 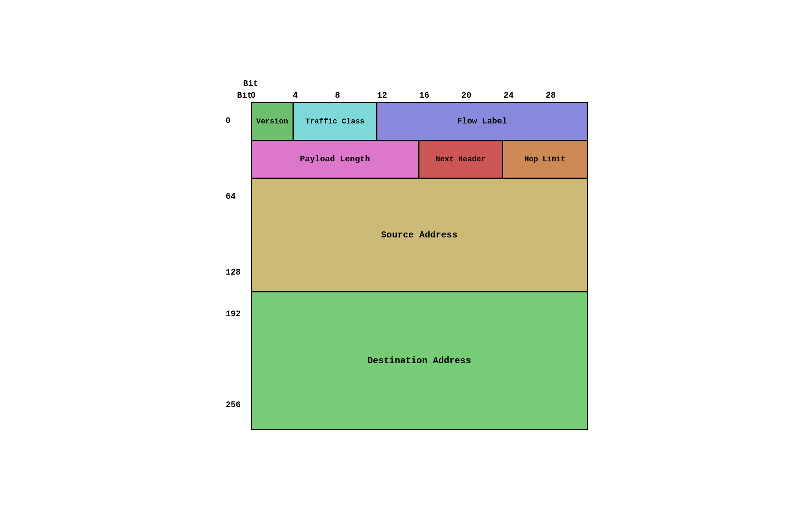 I want to click on row-label-256: 256, so click(x=238, y=405).